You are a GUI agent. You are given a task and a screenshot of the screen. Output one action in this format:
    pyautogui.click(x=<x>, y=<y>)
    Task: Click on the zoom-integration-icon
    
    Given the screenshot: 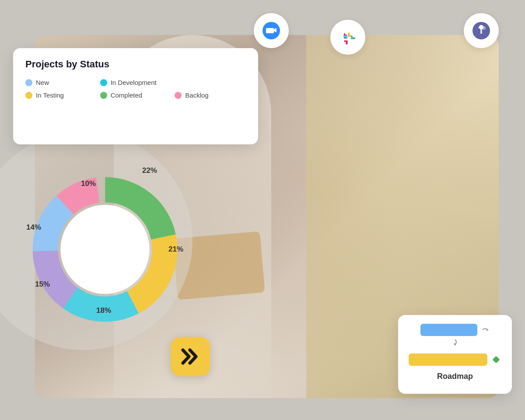 What is the action you would take?
    pyautogui.click(x=271, y=31)
    